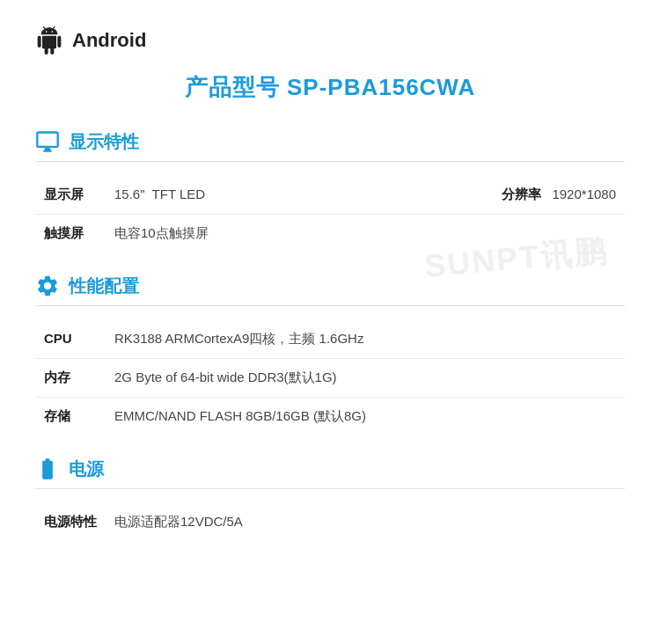  Describe the element at coordinates (104, 287) in the screenshot. I see `performance-section-title: 性能配置` at that location.